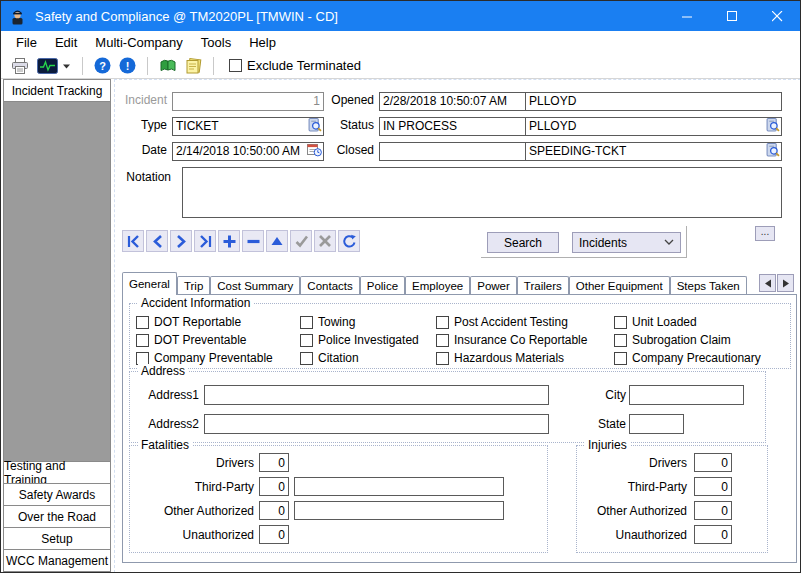 The image size is (801, 573). What do you see at coordinates (688, 340) in the screenshot?
I see `checkbox-subrogation-claim: Subrogation Claim` at bounding box center [688, 340].